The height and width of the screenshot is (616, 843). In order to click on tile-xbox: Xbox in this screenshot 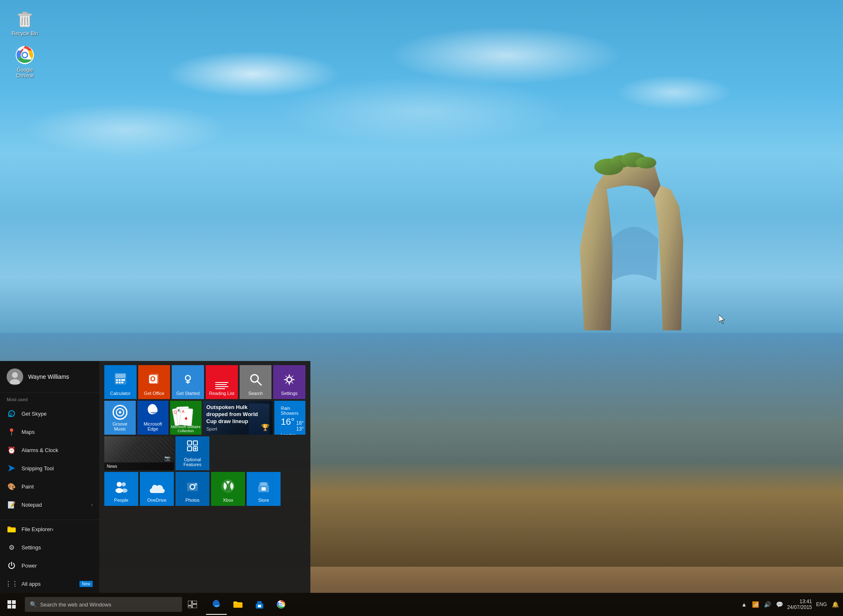, I will do `click(228, 489)`.